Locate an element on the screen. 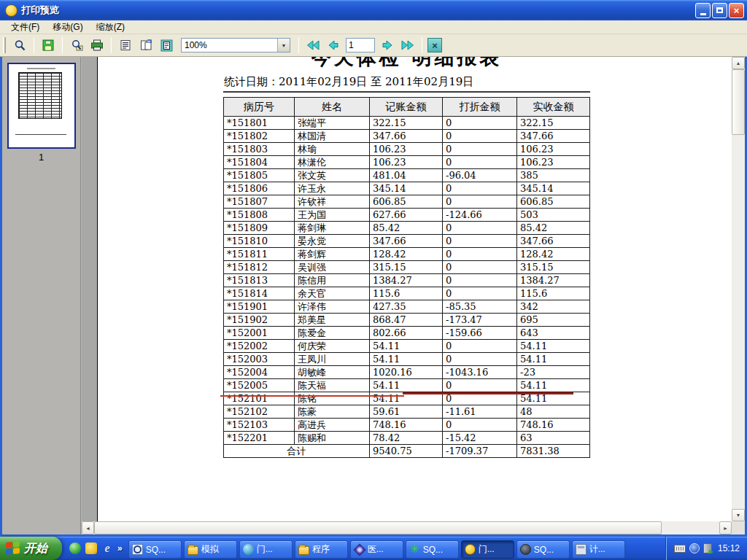  restore-button is located at coordinates (719, 10).